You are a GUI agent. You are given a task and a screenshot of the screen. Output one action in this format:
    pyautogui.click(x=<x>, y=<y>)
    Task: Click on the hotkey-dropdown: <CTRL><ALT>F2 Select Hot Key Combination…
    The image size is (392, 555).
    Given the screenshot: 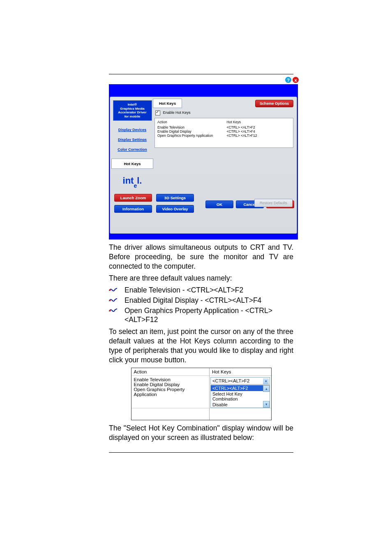 What is the action you would take?
    pyautogui.click(x=240, y=396)
    